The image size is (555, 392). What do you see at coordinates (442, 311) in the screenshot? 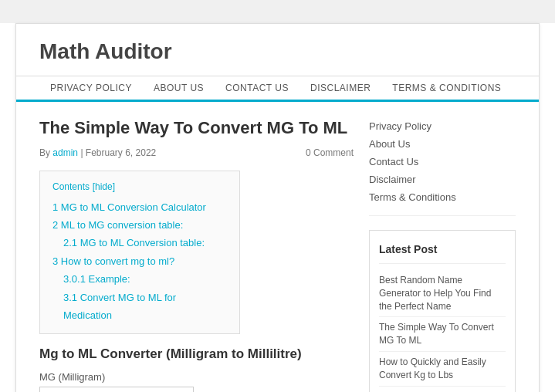
I see `latest-post-box: Latest Post Best Random Name Generator t…` at bounding box center [442, 311].